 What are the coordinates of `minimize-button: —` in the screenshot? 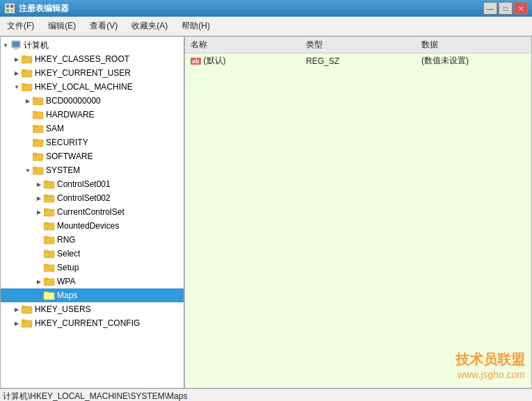 It's located at (490, 8).